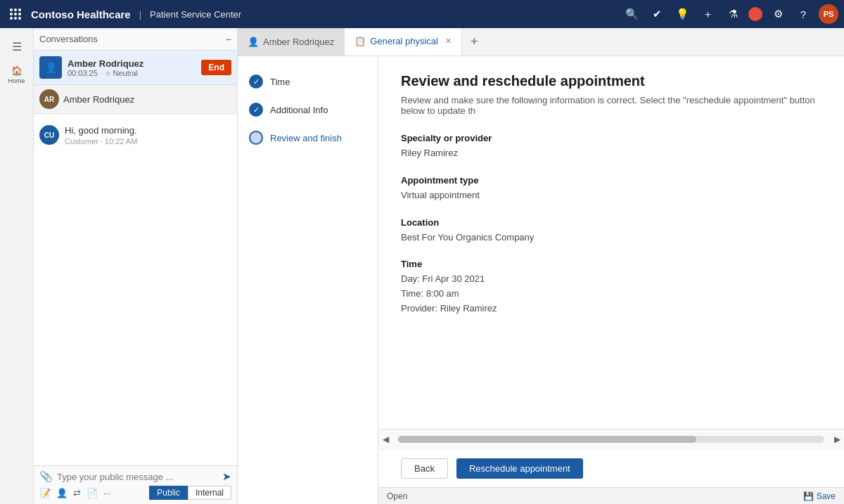  What do you see at coordinates (135, 100) in the screenshot?
I see `active-user-row: AR Amber Rodriquez` at bounding box center [135, 100].